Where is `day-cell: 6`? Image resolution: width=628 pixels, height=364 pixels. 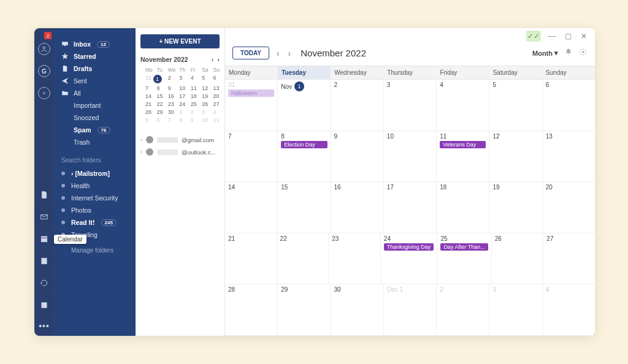
day-cell: 6 is located at coordinates (569, 105).